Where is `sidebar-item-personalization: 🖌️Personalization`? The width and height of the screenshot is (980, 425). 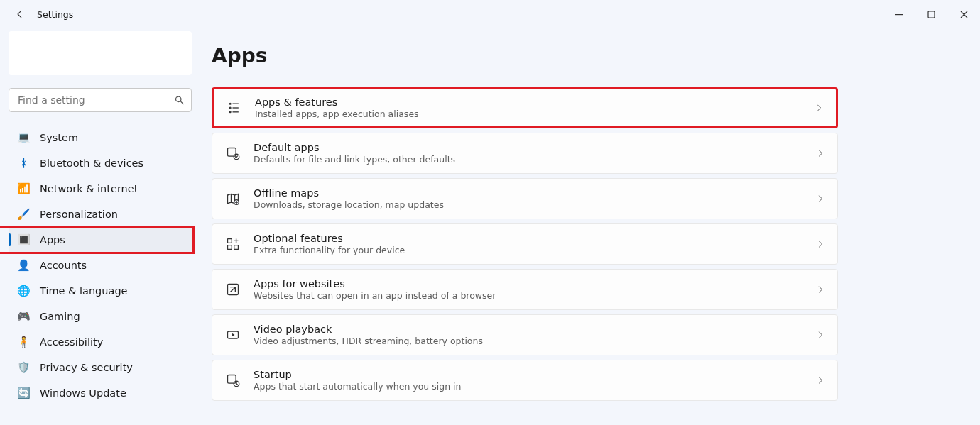 sidebar-item-personalization: 🖌️Personalization is located at coordinates (100, 214).